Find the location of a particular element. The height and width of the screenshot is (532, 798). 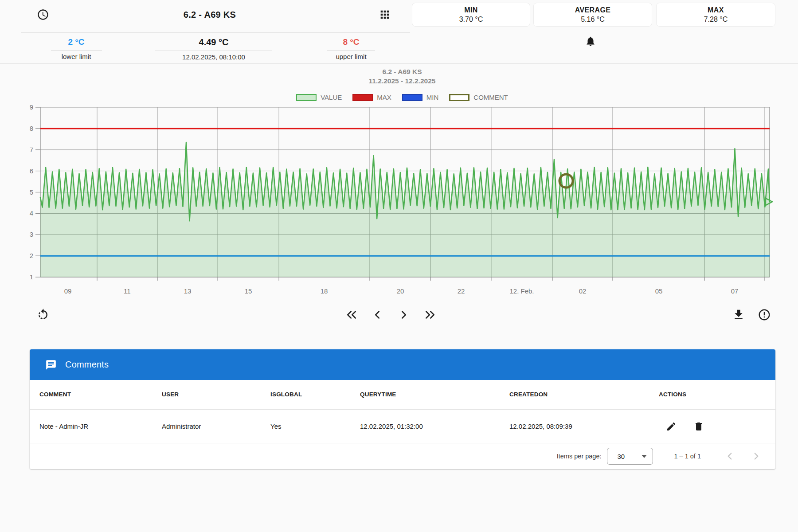

page-title: 6.2 - A69 KS is located at coordinates (210, 15).